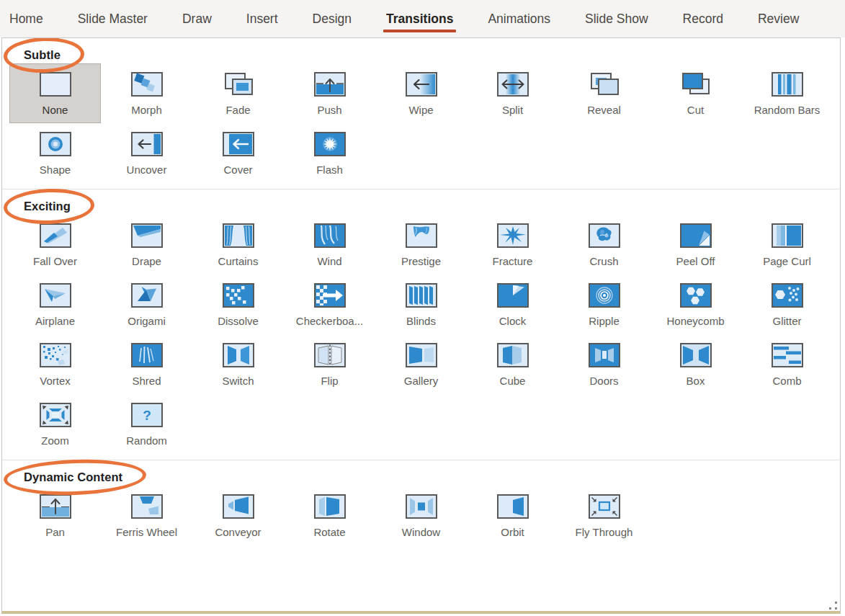 This screenshot has width=845, height=616. Describe the element at coordinates (604, 321) in the screenshot. I see `transition-label: Ripple` at that location.